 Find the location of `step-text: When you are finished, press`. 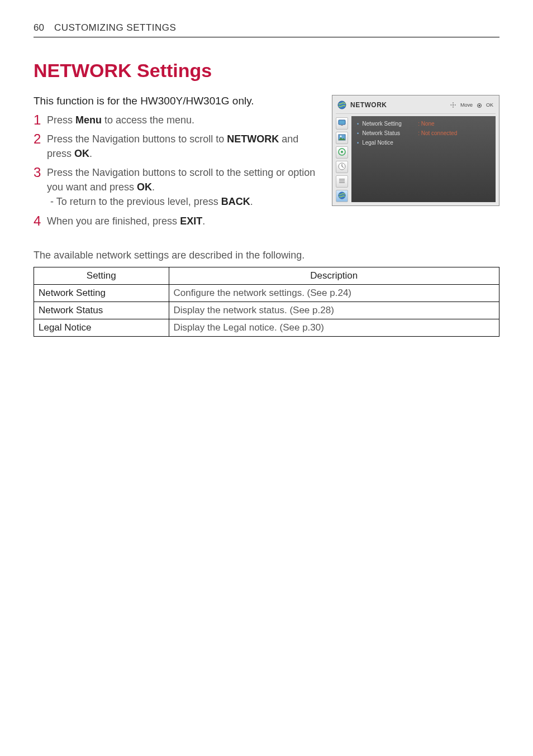

step-text: When you are finished, press is located at coordinates (113, 221).